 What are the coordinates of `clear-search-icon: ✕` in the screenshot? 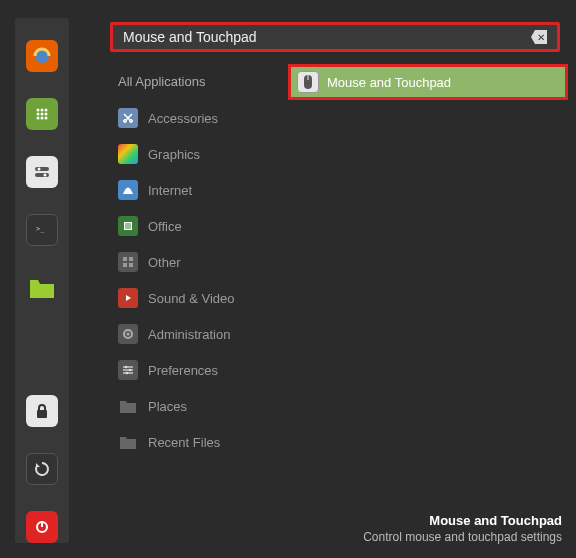 It's located at (539, 37).